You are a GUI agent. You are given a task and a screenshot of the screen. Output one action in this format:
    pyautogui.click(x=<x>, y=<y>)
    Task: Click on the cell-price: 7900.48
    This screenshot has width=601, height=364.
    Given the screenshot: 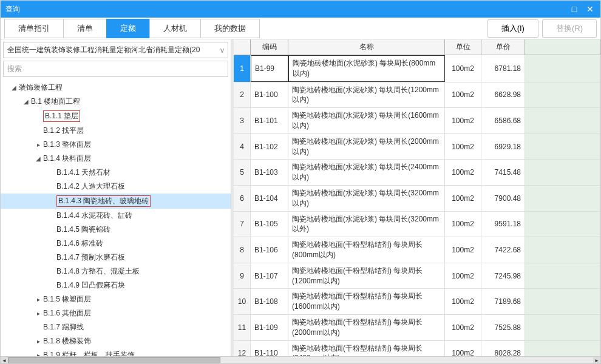 What is the action you would take?
    pyautogui.click(x=503, y=198)
    